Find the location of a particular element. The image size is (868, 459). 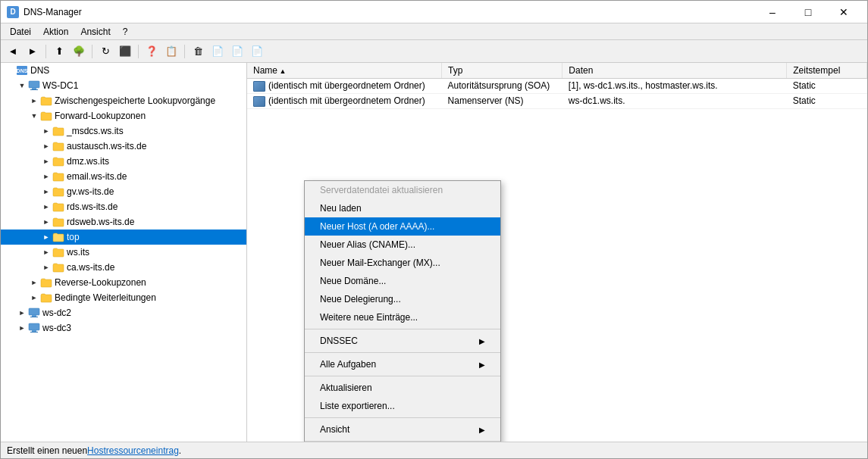

tree-item-ws-dc1: ▼ WS-DC1 is located at coordinates (124, 86).